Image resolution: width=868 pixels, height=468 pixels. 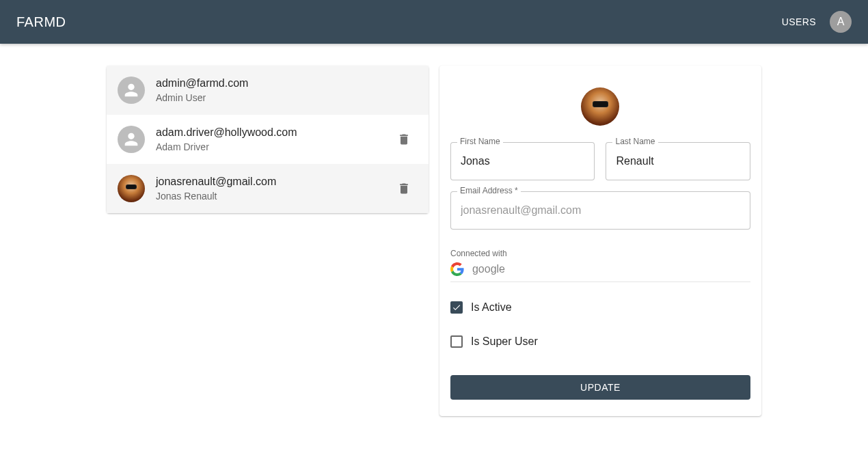 I want to click on checkbox-checked-icon, so click(x=457, y=307).